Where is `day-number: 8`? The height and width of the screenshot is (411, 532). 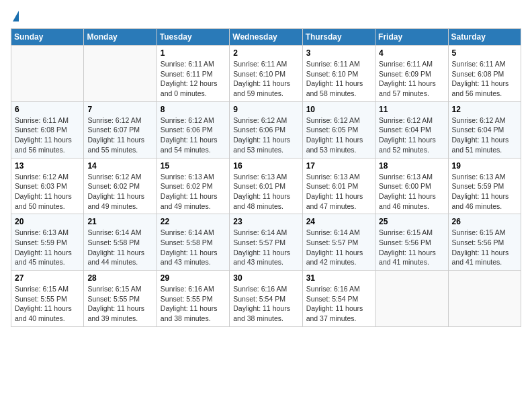 day-number: 8 is located at coordinates (193, 109).